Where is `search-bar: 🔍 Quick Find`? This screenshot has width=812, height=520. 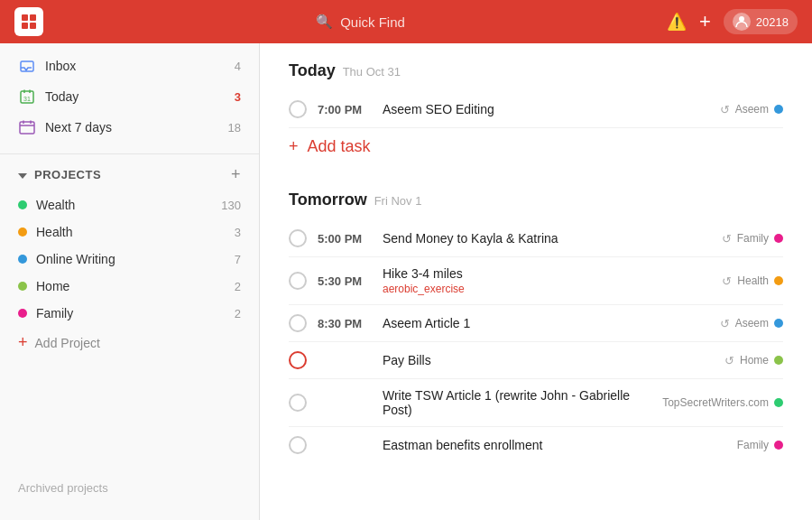
search-bar: 🔍 Quick Find is located at coordinates (361, 22).